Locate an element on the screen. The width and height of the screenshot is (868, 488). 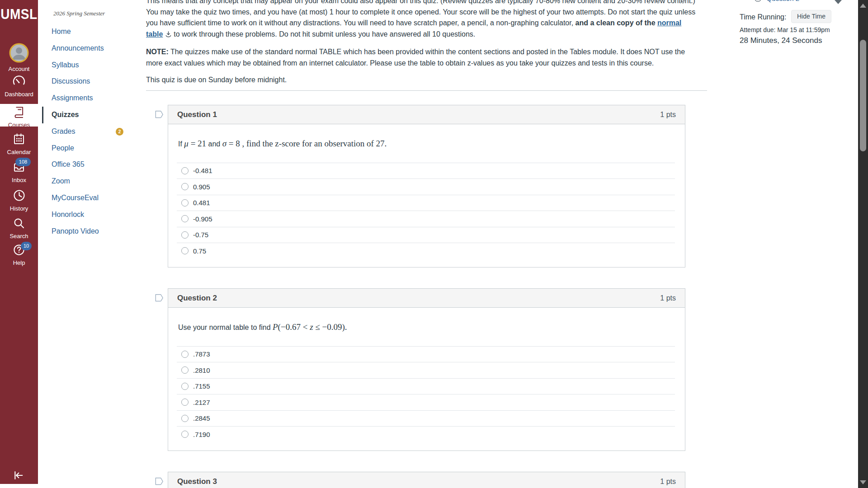
inbox-unread-badge: 108 is located at coordinates (23, 162).